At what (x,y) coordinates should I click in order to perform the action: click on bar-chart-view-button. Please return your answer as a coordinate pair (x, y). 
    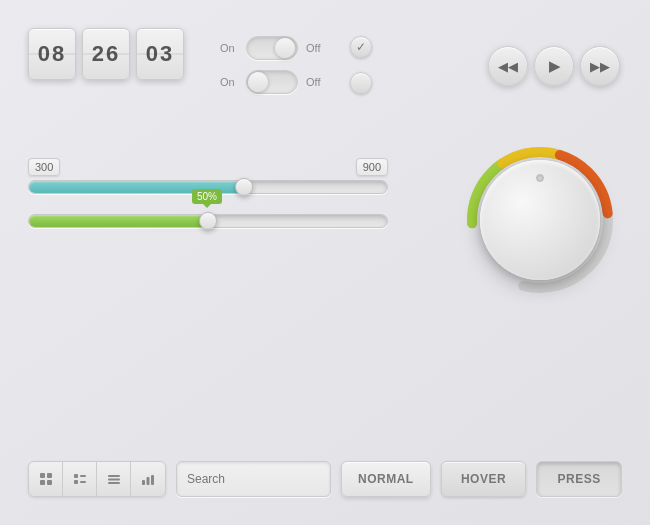
    Looking at the image, I should click on (148, 479).